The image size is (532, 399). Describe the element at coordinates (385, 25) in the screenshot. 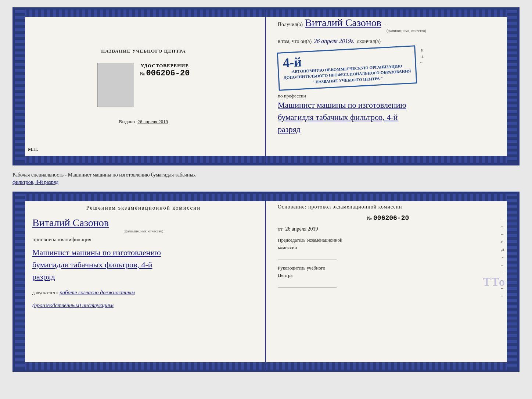

I see `dash-after-name: –` at that location.